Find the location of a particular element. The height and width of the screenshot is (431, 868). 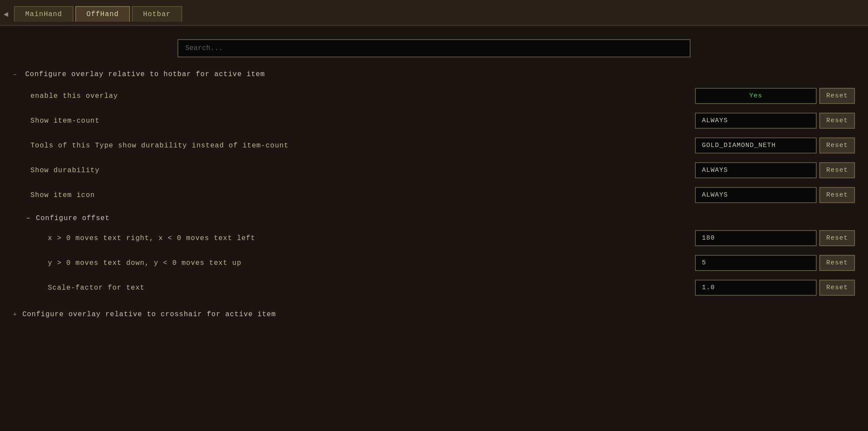

show-durability-controls: ALWAYS Reset is located at coordinates (775, 170).